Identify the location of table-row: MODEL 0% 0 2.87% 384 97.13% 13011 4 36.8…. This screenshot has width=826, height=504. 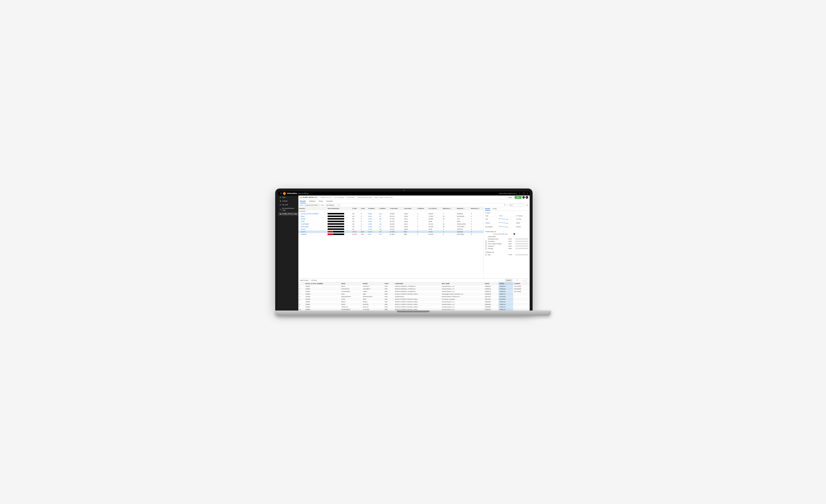
(391, 219).